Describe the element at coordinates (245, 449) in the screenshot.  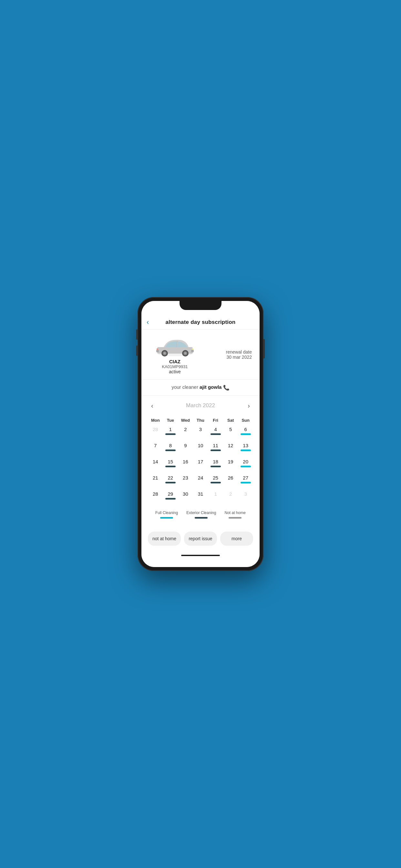
I see `cal-day: 13` at that location.